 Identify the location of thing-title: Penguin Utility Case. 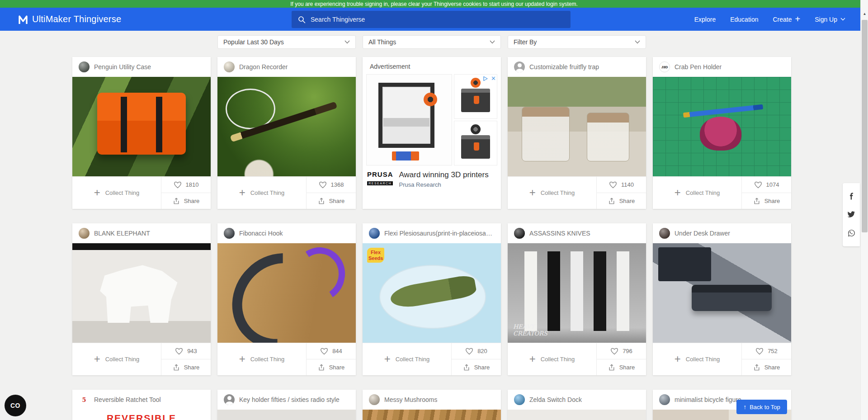
(123, 67).